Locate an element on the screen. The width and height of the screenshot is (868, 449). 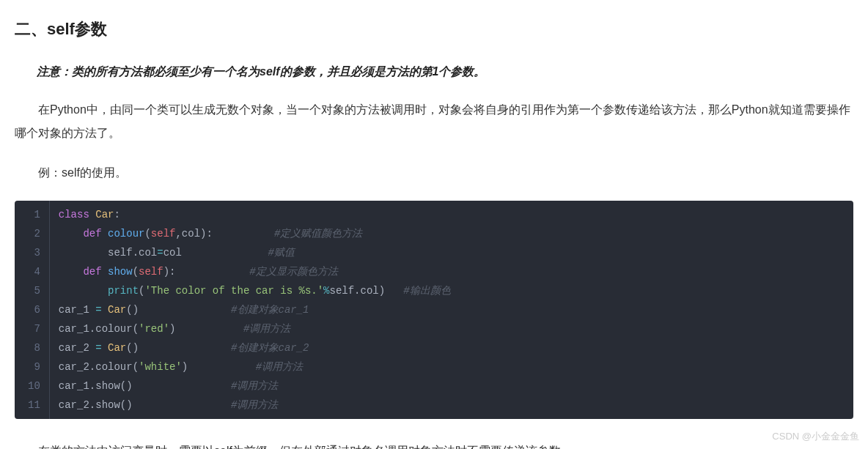
code-line: print('The color of the car is %s.'%self… is located at coordinates (452, 291).